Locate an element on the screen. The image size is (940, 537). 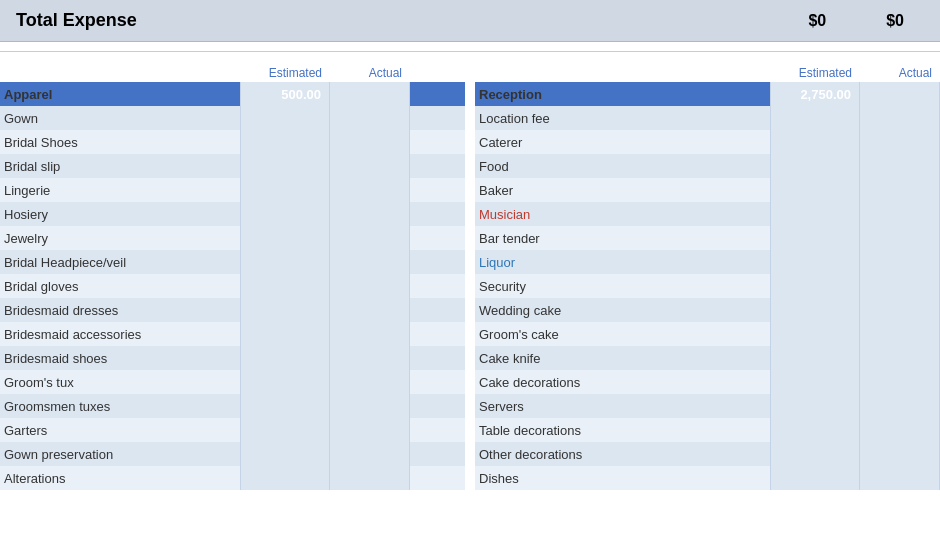
reception-item-label: Bar tender is located at coordinates (590, 238).